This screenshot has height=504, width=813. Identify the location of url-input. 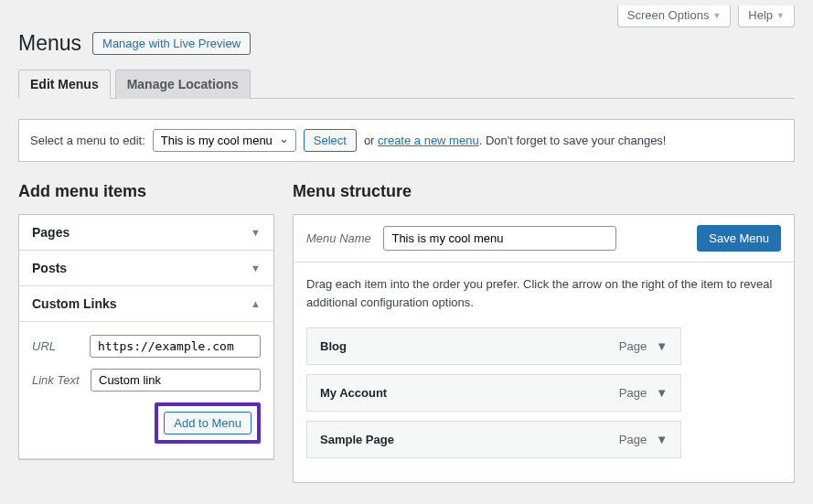
(176, 346).